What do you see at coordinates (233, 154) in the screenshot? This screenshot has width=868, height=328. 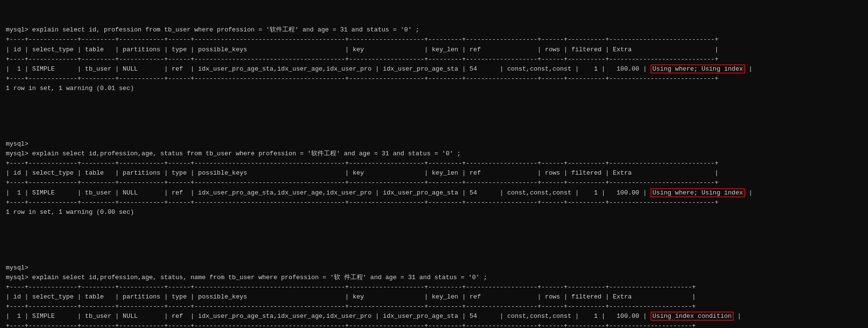 I see `prompt-2b: mysql> explain select id,profession,age,…` at bounding box center [233, 154].